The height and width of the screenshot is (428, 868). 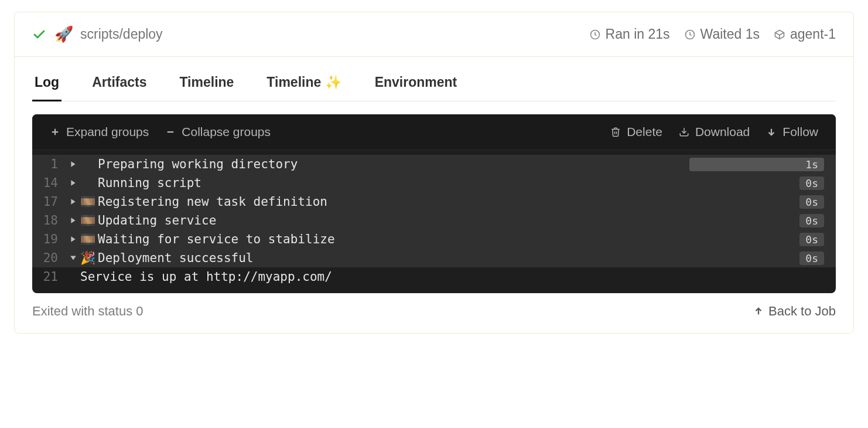 What do you see at coordinates (780, 35) in the screenshot?
I see `box-icon` at bounding box center [780, 35].